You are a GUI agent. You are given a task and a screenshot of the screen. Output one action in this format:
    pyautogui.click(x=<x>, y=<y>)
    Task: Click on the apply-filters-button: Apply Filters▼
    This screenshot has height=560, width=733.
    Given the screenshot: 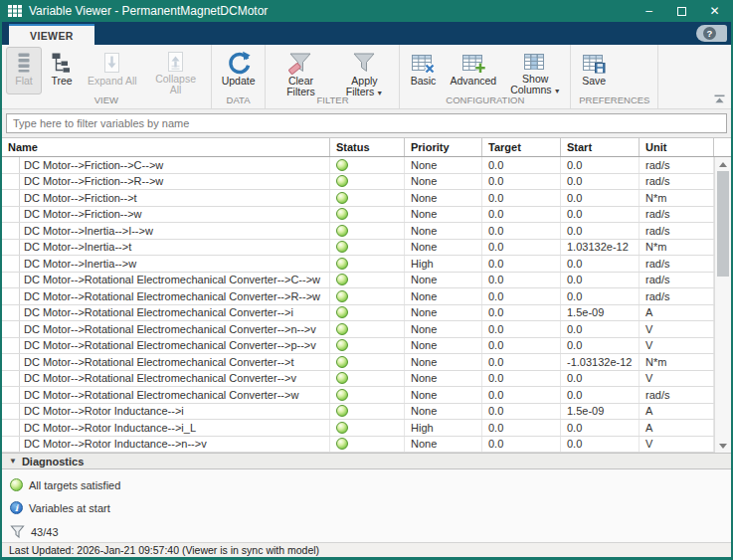 What is the action you would take?
    pyautogui.click(x=364, y=71)
    